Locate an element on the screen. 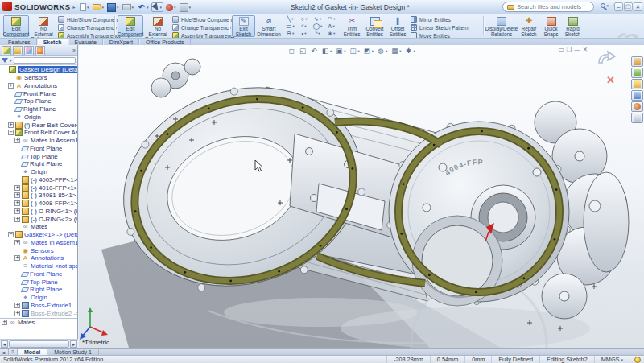 The height and width of the screenshot is (363, 644). undo-button: ↶▾ is located at coordinates (143, 7).